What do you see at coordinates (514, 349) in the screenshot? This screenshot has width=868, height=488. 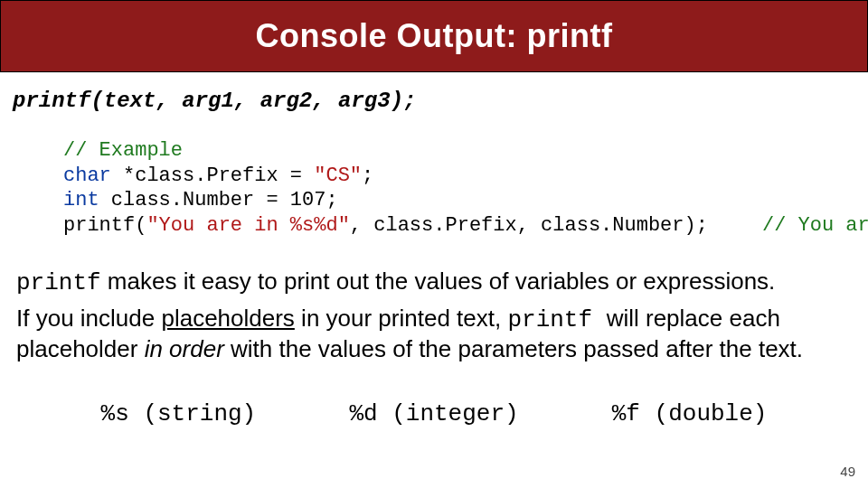 I see `text: with the values of the parameters passed…` at bounding box center [514, 349].